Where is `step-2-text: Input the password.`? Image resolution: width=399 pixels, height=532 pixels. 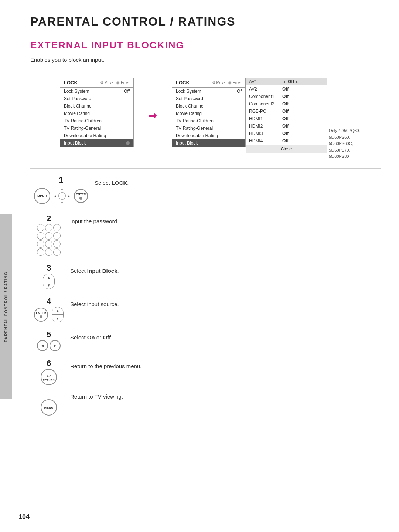
step-2-text: Input the password. is located at coordinates (95, 220).